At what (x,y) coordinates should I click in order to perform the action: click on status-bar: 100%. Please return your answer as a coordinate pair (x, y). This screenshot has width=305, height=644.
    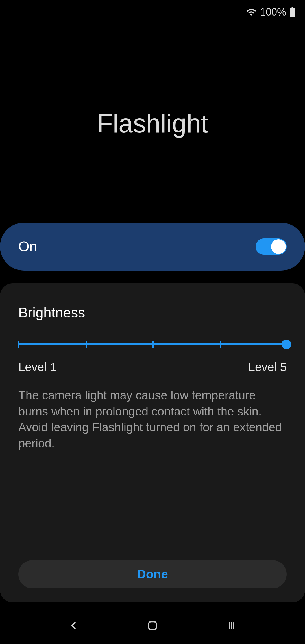
    Looking at the image, I should click on (152, 12).